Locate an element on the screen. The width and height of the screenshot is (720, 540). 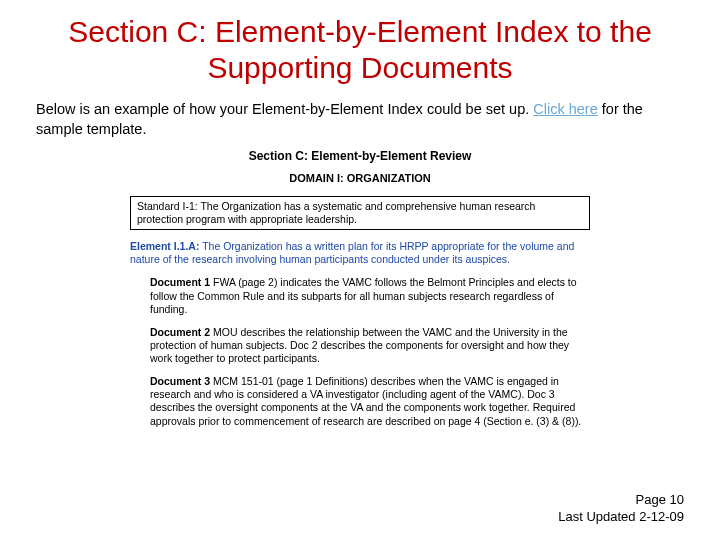
sample-template-link: Click here is located at coordinates (565, 109).